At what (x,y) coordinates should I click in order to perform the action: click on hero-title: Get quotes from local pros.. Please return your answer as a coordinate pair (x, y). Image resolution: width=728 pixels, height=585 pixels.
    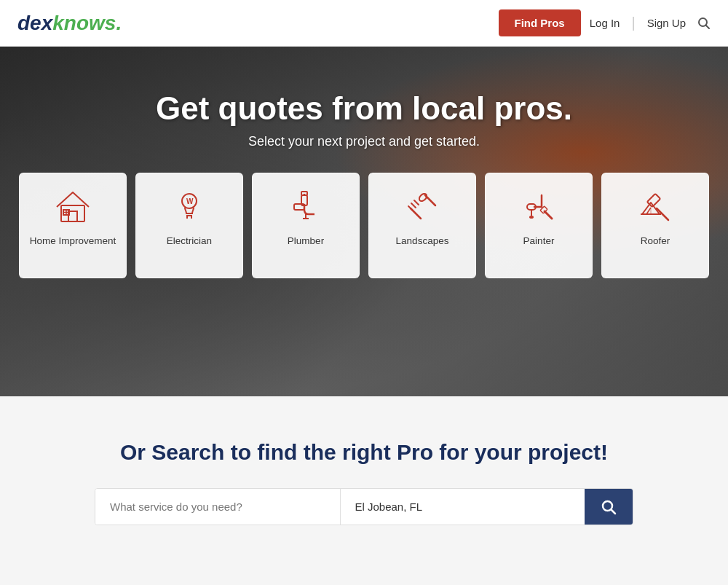
    Looking at the image, I should click on (364, 109).